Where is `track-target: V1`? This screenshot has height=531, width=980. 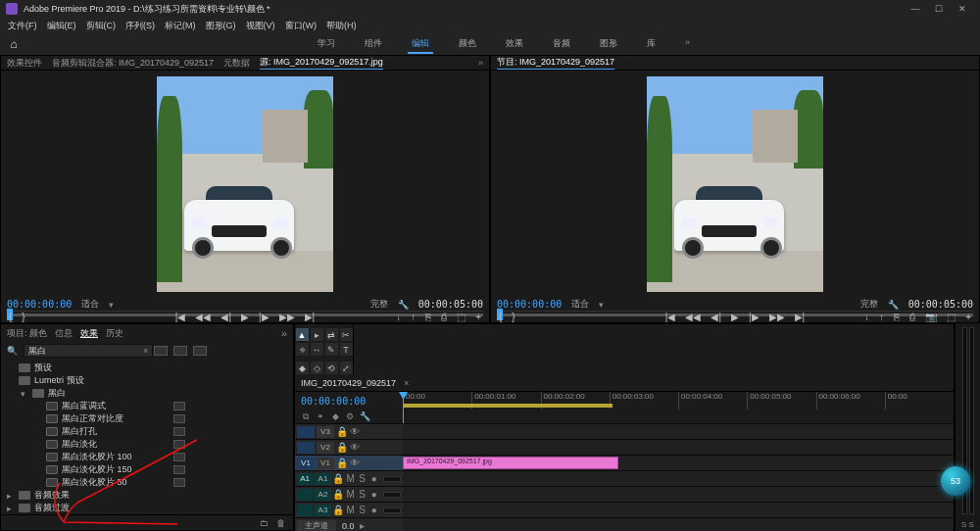 track-target: V1 is located at coordinates (325, 463).